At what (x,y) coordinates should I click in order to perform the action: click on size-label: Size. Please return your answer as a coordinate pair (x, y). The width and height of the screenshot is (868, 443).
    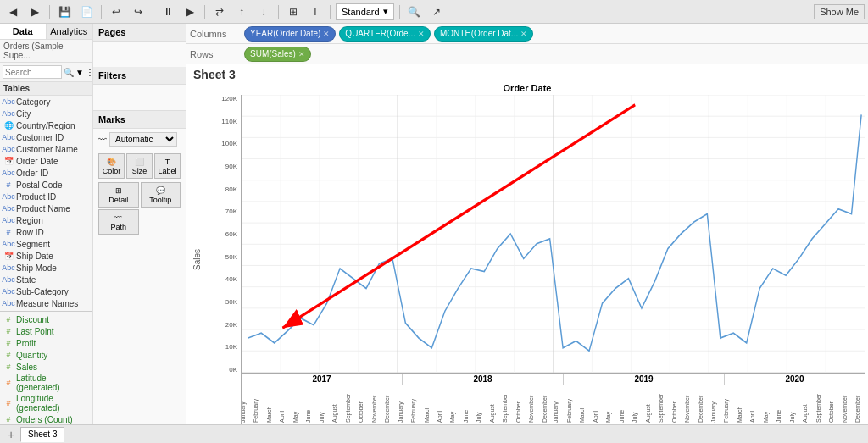
    Looking at the image, I should click on (140, 171).